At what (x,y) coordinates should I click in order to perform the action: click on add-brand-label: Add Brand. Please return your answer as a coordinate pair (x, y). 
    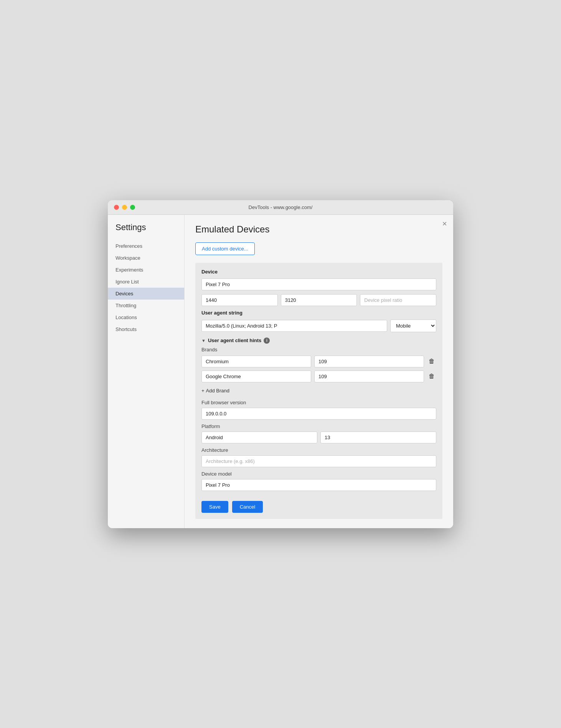
    Looking at the image, I should click on (218, 390).